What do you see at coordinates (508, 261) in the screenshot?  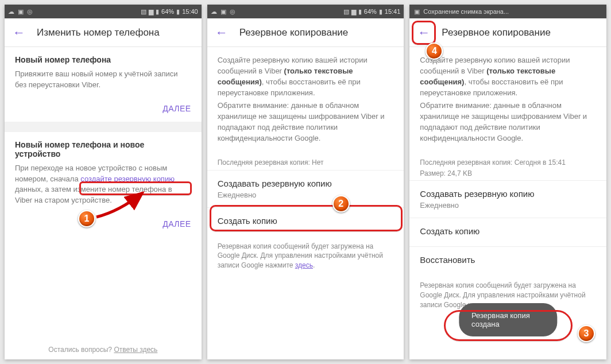 I see `restore-row: Восстановить` at bounding box center [508, 261].